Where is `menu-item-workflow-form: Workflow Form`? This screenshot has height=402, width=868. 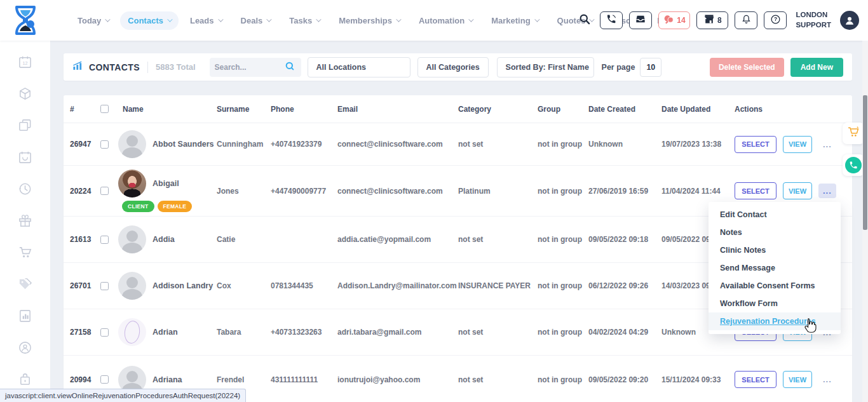
menu-item-workflow-form: Workflow Form is located at coordinates (775, 304).